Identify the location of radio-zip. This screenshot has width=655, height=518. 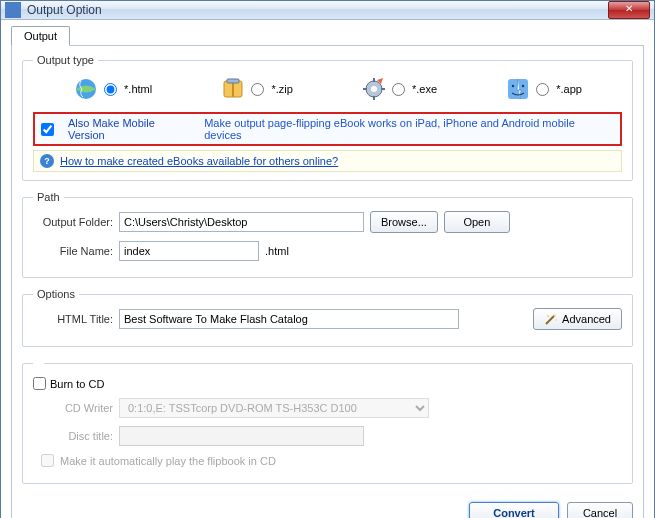
(258, 90).